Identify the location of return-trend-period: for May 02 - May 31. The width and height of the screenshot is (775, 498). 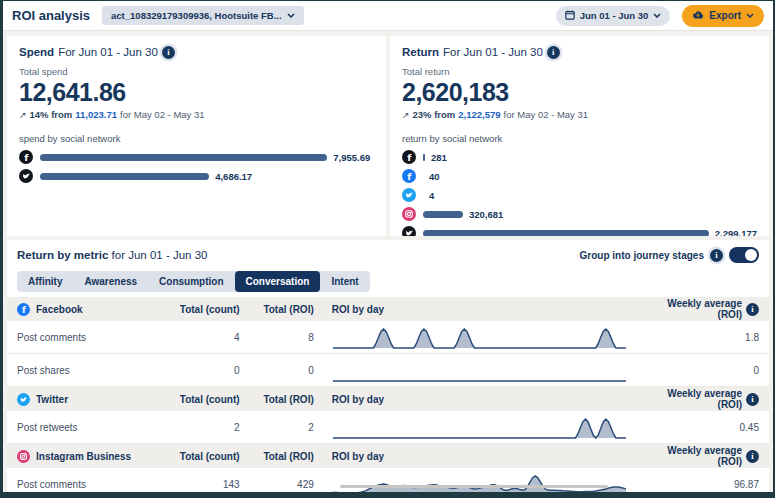
(546, 115).